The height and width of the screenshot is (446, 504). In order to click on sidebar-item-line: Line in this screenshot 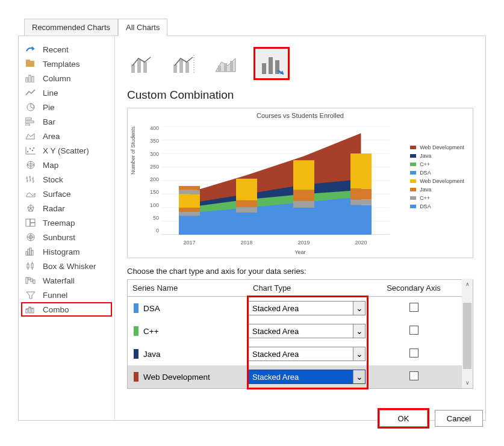, I will do `click(66, 93)`.